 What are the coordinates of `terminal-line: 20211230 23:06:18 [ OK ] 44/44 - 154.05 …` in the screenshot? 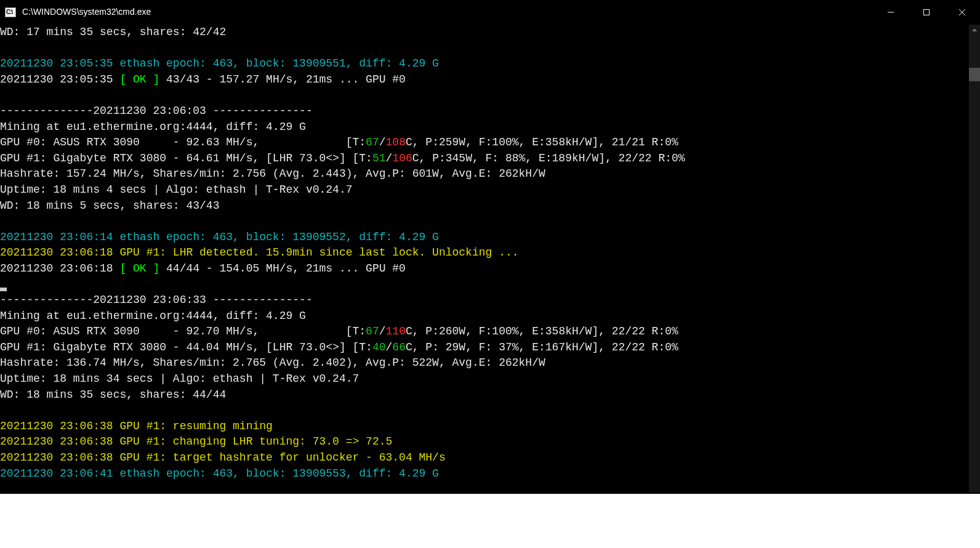 It's located at (490, 269).